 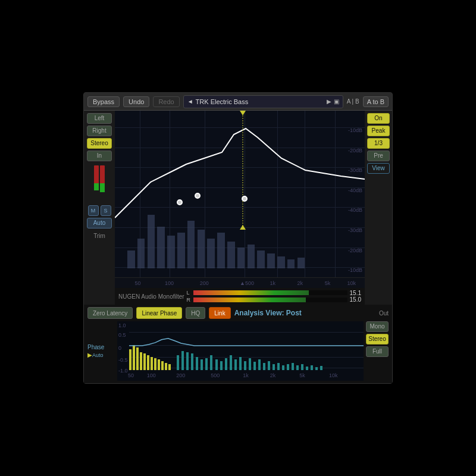 I want to click on top-bar: Bypass Undo Redo ◄ TRK Electric Bass ▶ ▣…, so click(x=238, y=102).